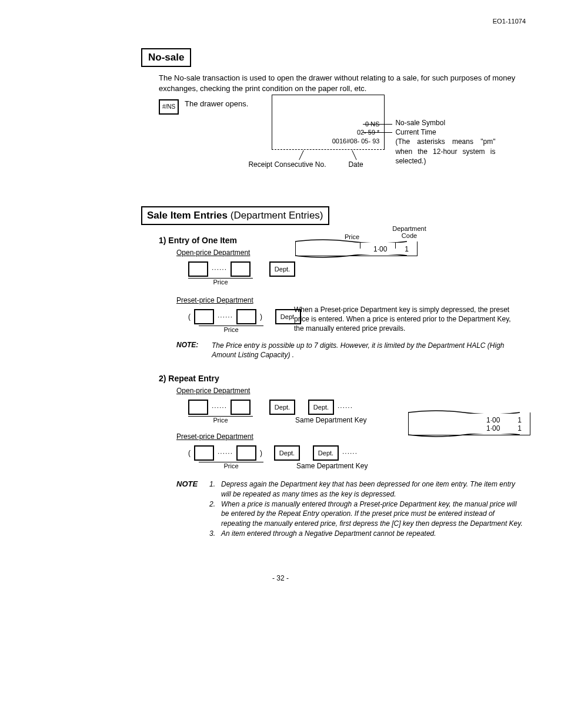  What do you see at coordinates (445, 123) in the screenshot?
I see `annot-ns-symbol: No-sale Symbol` at bounding box center [445, 123].